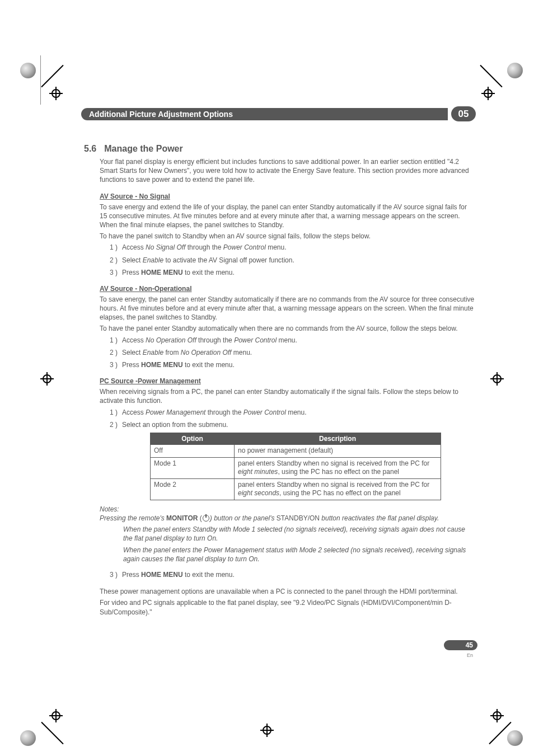  Describe the element at coordinates (288, 381) in the screenshot. I see `subhead-pc-pm: PC Source -Power Management` at that location.